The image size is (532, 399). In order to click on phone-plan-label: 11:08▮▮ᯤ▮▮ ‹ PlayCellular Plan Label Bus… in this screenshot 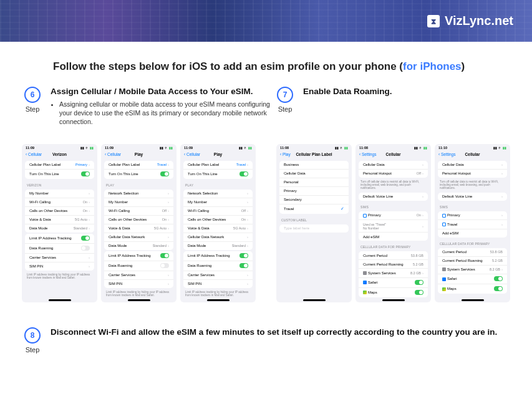, I will do `click(314, 223)`.